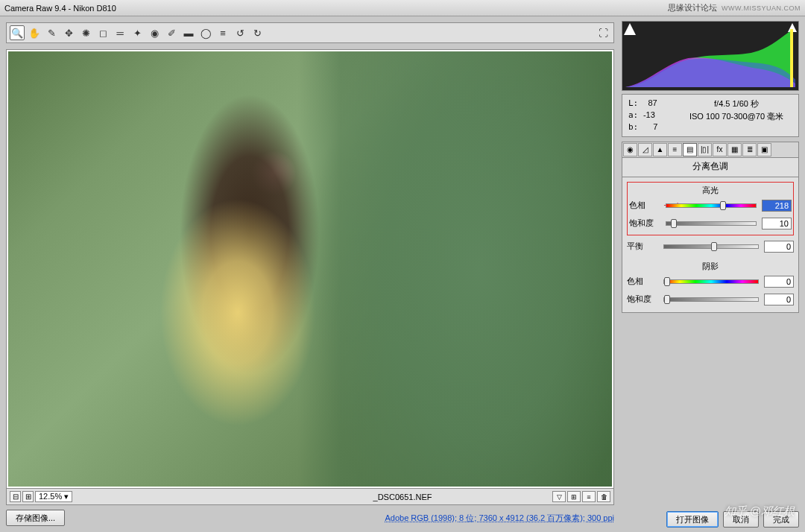 The image size is (805, 532). Describe the element at coordinates (402, 8) in the screenshot. I see `title-bar: Camera Raw 9.4 - Nikon D810 思缘设计论坛WWW.MI…` at that location.